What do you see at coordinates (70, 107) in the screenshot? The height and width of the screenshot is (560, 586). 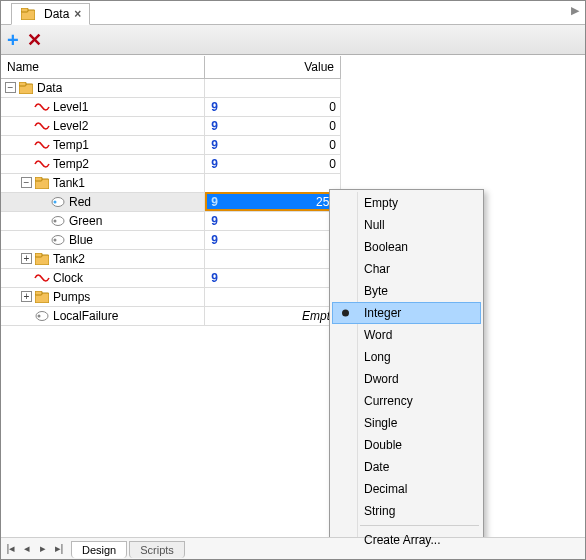 I see `node-label: Level1` at bounding box center [70, 107].